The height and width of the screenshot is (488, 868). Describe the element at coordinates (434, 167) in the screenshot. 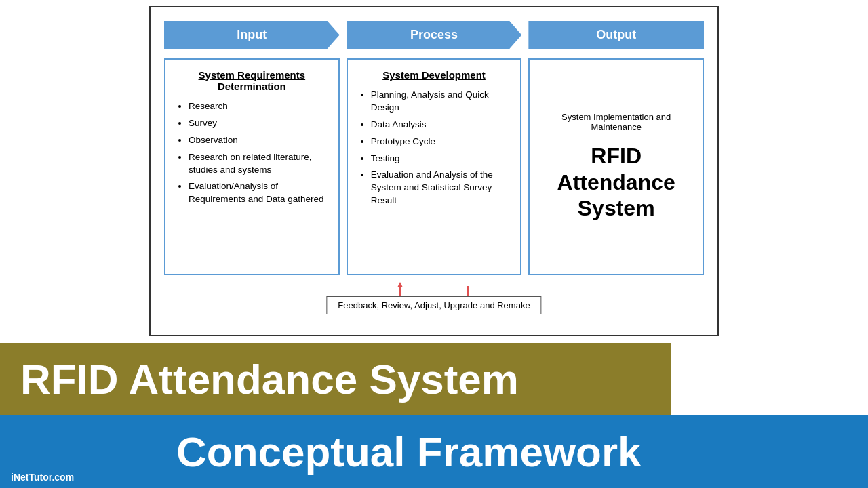

I see `process-box: System Development Planning, Analysis an…` at that location.